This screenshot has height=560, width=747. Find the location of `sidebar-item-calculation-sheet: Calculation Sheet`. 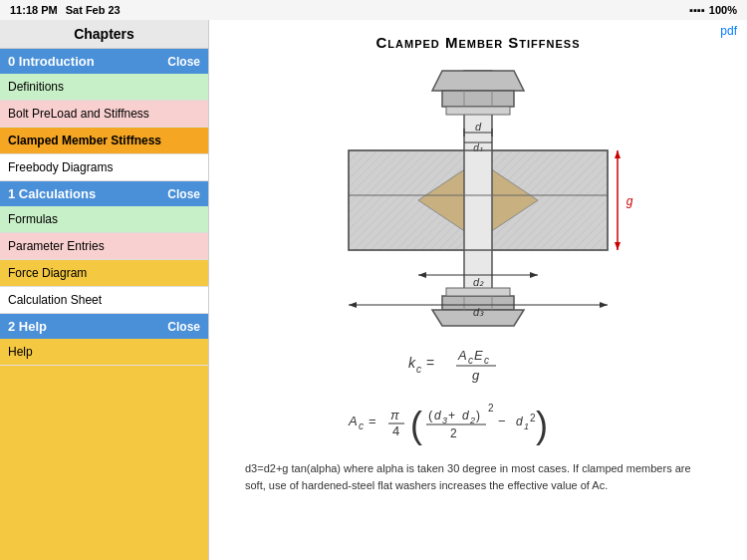

sidebar-item-calculation-sheet: Calculation Sheet is located at coordinates (104, 301).